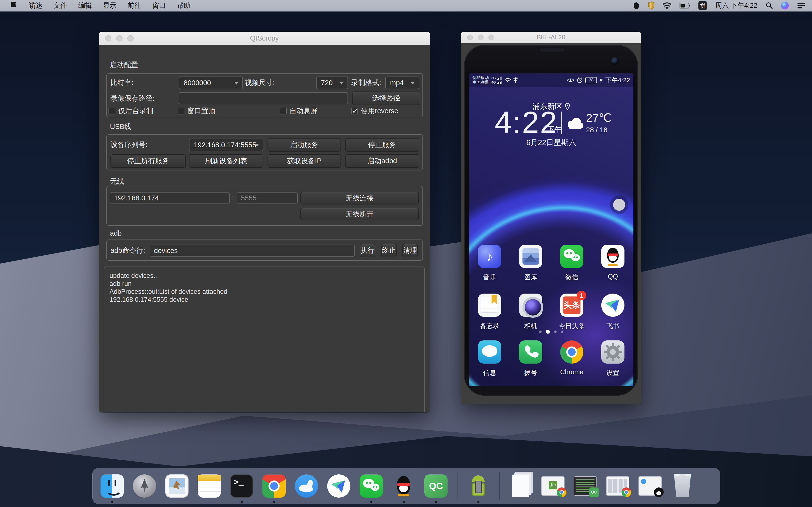 This screenshot has height=507, width=812. Describe the element at coordinates (382, 161) in the screenshot. I see `start-adbd-button: 启动adbd` at that location.